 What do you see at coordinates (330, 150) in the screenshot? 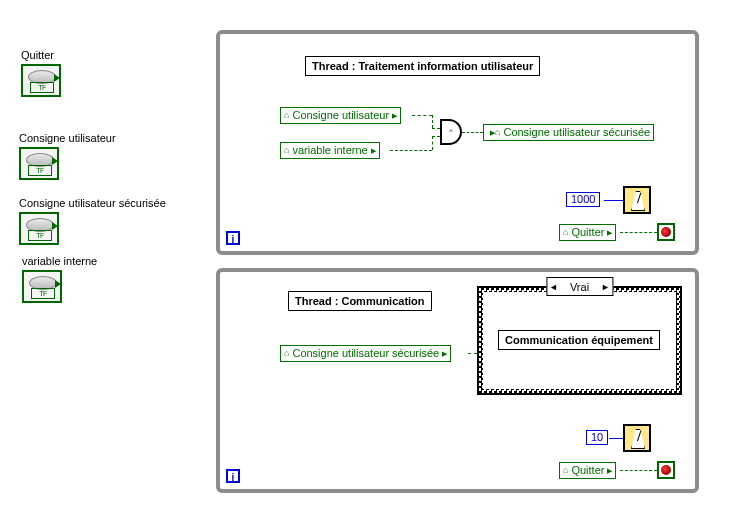
I see `localvar-varinterne-read: ⌂ variable interne ▶` at bounding box center [330, 150].